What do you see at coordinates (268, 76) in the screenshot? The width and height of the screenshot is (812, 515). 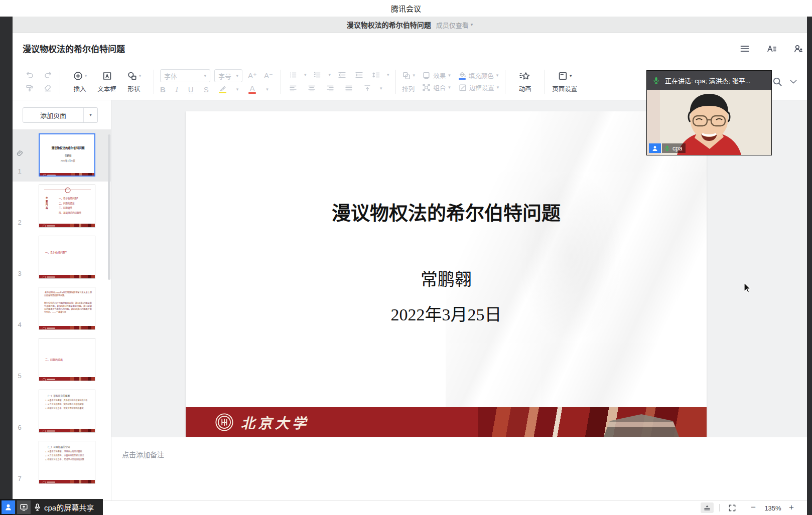 I see `decrease-font-button: A⁻` at bounding box center [268, 76].